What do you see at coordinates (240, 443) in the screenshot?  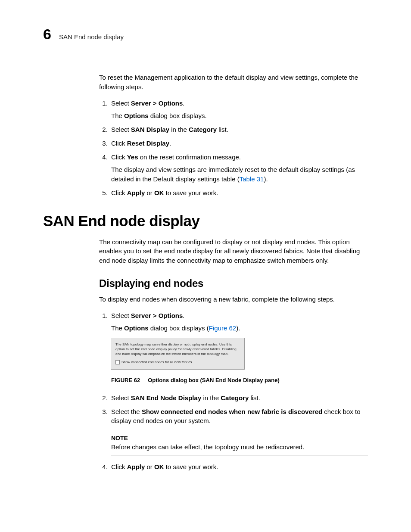 I see `note-block: NOTE Before changes can take effect, the…` at bounding box center [240, 443].